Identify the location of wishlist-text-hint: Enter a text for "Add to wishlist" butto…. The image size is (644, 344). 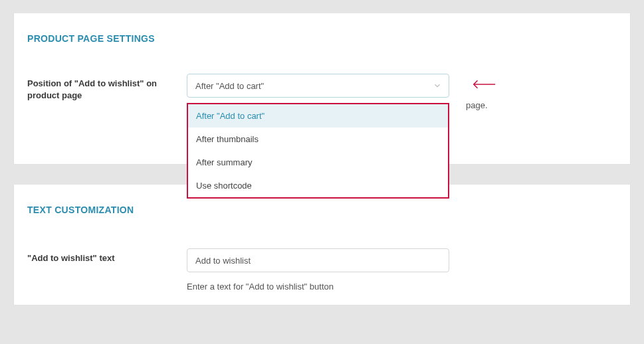
(320, 287).